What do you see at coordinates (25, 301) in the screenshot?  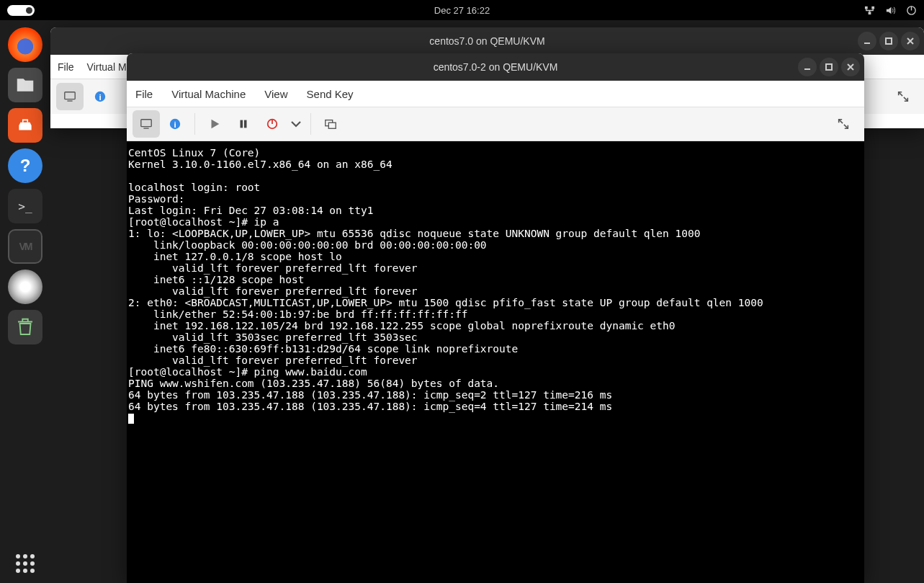 I see `dock: ? >_ VM` at bounding box center [25, 301].